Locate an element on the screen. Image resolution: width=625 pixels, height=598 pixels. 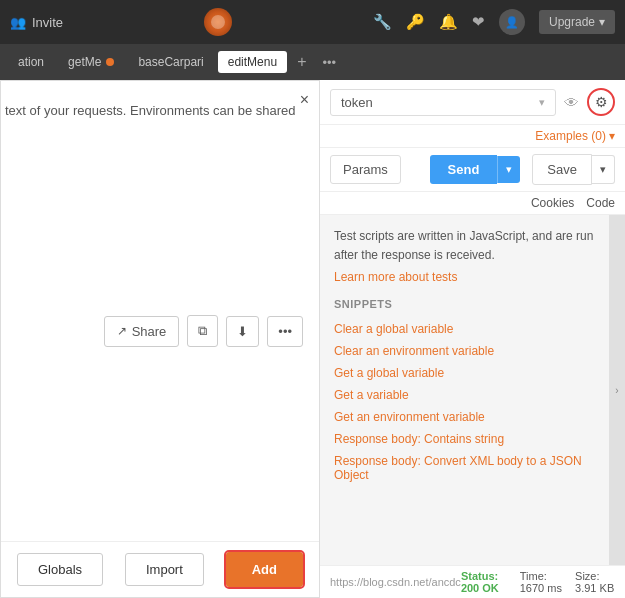
environment-dropdown: token ▾ is located at coordinates (443, 102).